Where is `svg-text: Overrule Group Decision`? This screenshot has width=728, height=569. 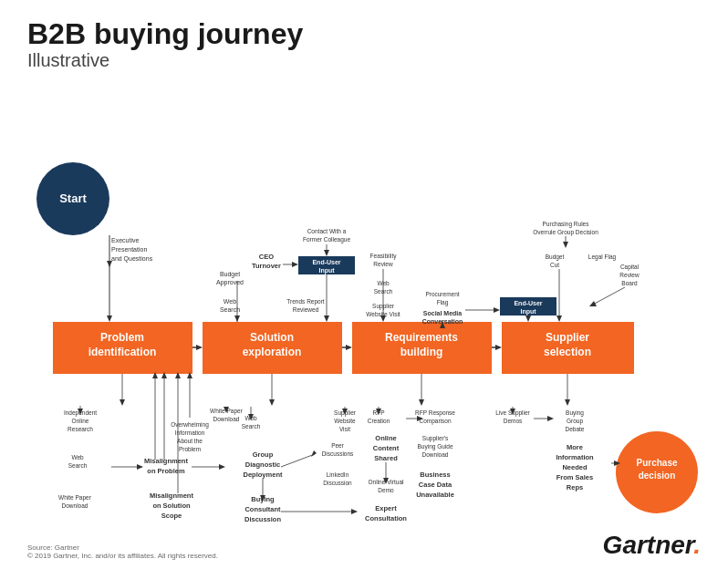 svg-text: Overrule Group Decision is located at coordinates (566, 233).